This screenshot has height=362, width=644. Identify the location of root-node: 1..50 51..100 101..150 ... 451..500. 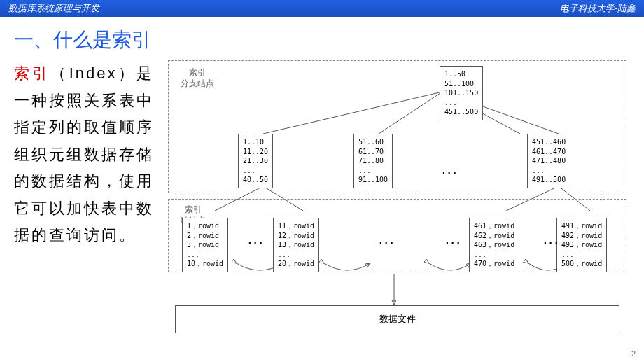
(461, 93).